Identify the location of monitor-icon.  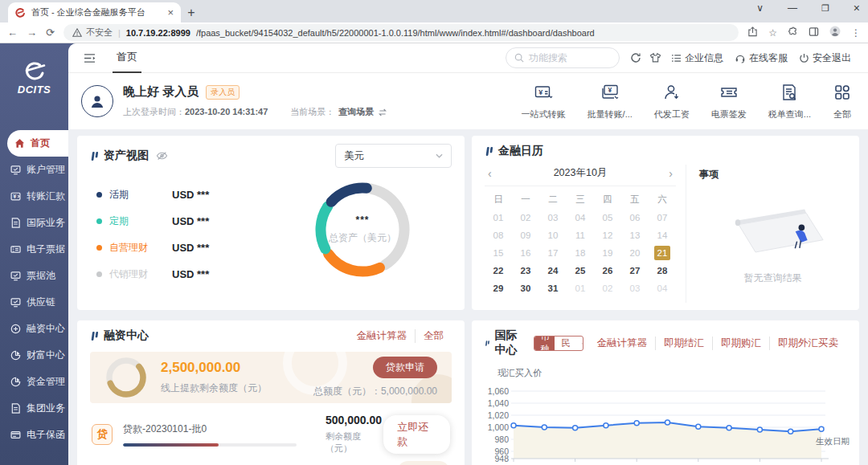
(16, 276).